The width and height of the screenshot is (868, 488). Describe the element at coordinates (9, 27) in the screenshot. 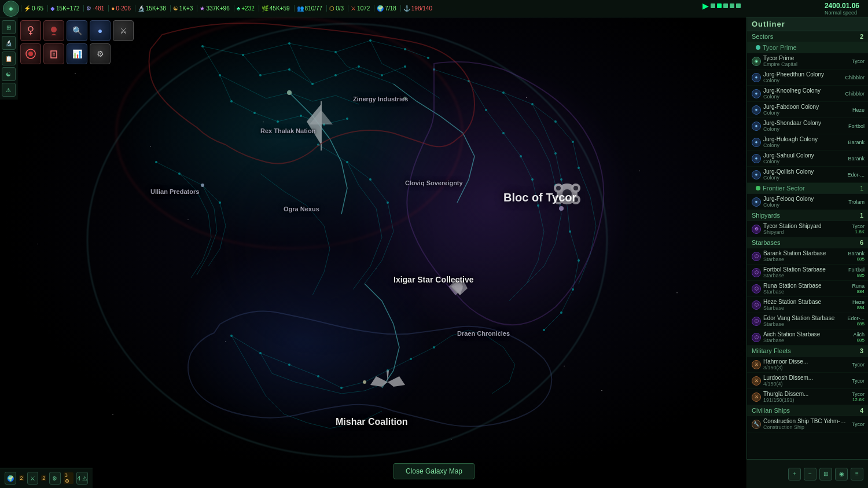

I see `map-view-btn: ⊞` at that location.